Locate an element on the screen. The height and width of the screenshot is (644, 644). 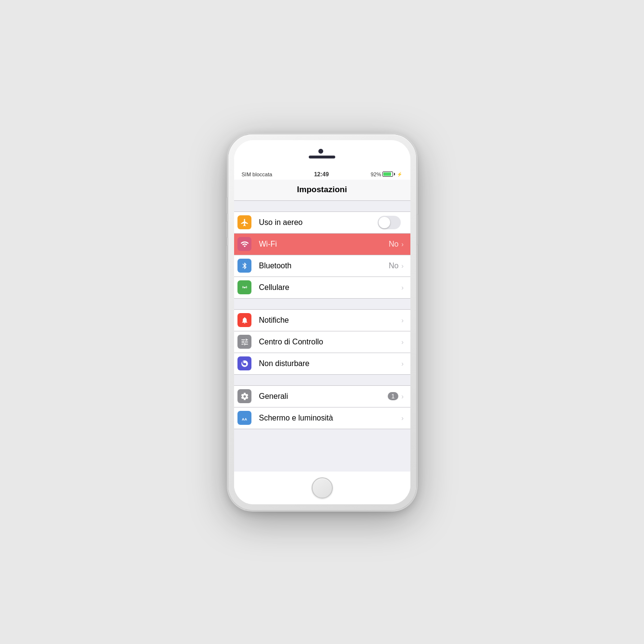
airplane-mode-row: Uso in aereo is located at coordinates (322, 223).